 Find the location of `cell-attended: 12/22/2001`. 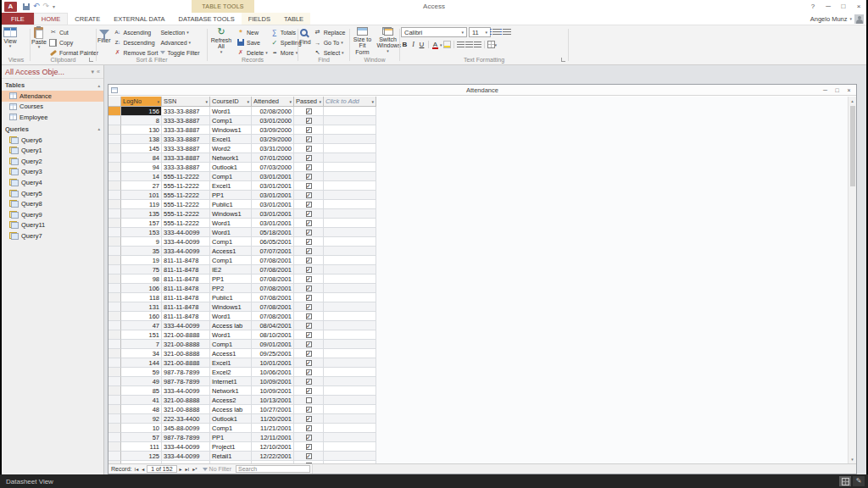

cell-attended: 12/22/2001 is located at coordinates (273, 456).